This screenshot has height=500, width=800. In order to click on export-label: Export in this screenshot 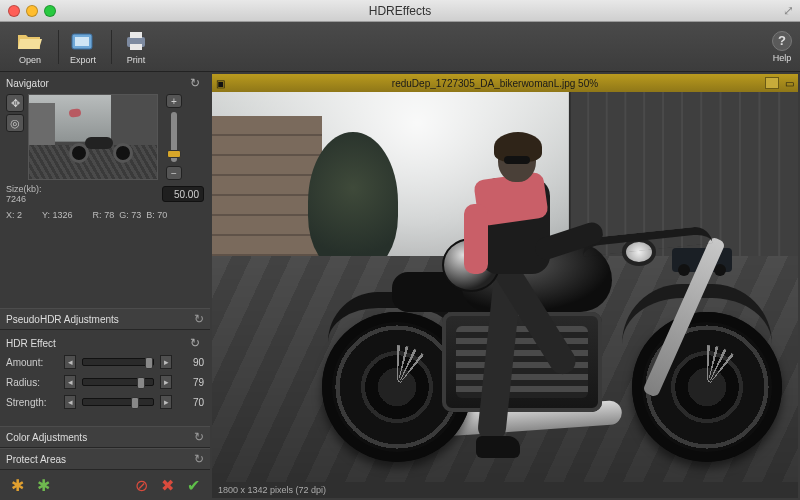, I will do `click(83, 60)`.